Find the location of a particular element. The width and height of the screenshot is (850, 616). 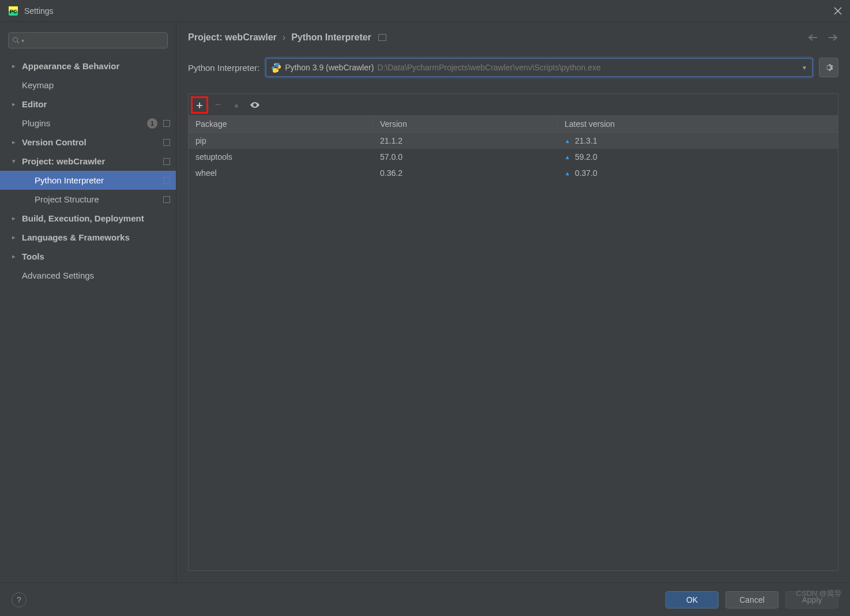

sidebar-item-label: Advanced Settings is located at coordinates (96, 276).